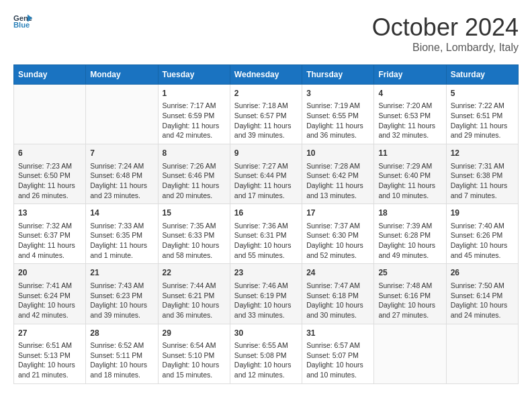  I want to click on title-block: October 2024 Bione, Lombardy, Italy, so click(445, 34).